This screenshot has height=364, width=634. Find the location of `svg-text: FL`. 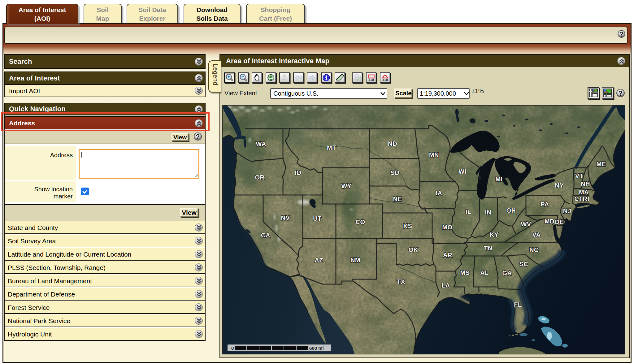

svg-text: FL is located at coordinates (518, 305).